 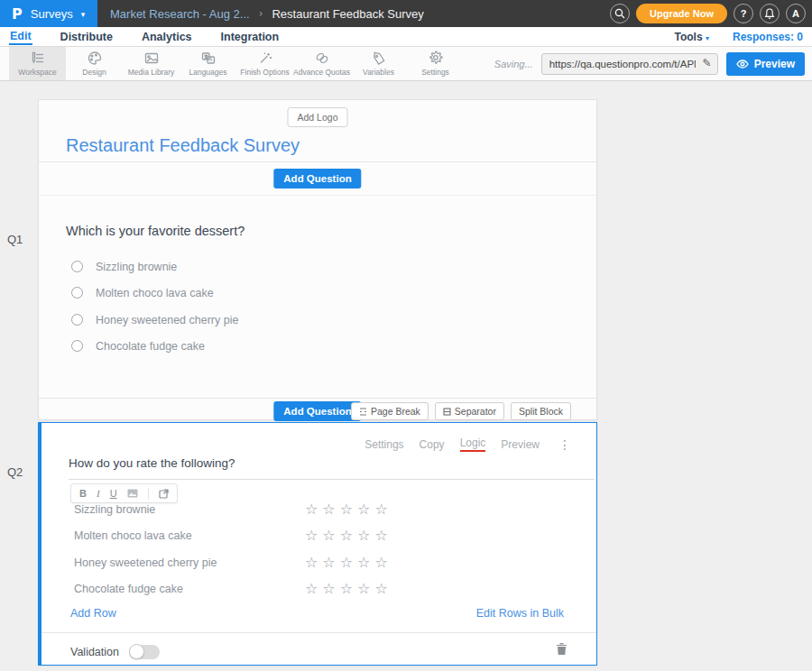 I want to click on palette-icon, so click(x=95, y=58).